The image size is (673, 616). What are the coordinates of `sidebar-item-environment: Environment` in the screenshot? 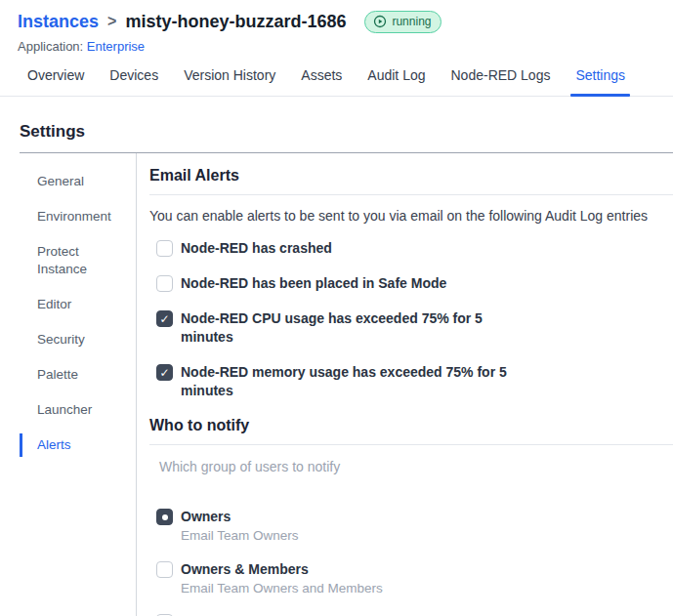 It's located at (64, 217).